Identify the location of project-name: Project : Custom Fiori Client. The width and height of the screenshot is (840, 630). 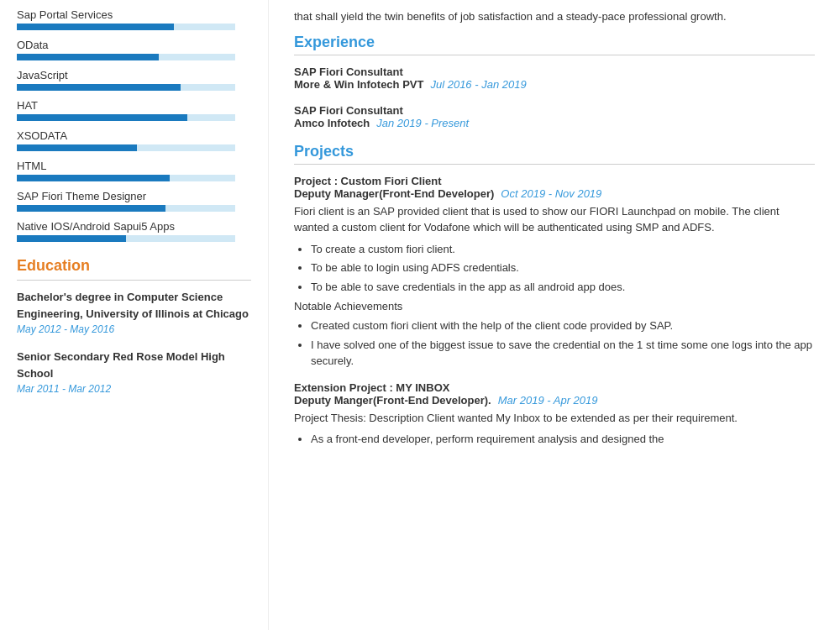
(554, 181).